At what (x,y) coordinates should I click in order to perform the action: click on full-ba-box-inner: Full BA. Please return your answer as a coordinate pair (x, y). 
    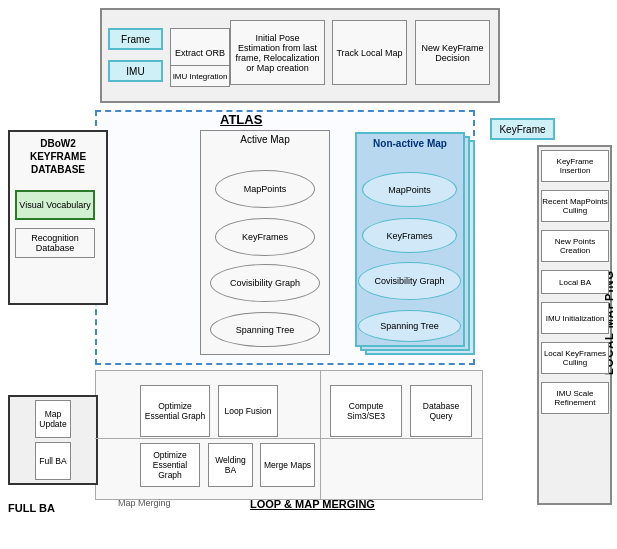
    Looking at the image, I should click on (53, 461).